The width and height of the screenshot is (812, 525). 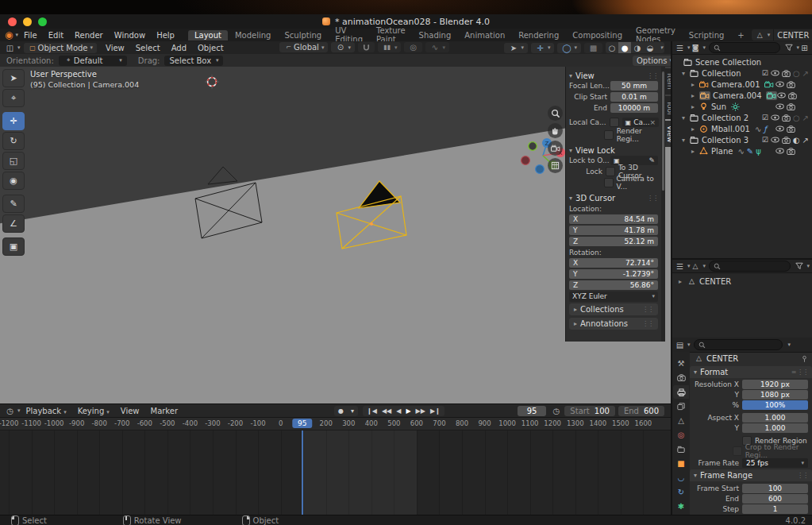 I want to click on play-button: ▶, so click(x=408, y=411).